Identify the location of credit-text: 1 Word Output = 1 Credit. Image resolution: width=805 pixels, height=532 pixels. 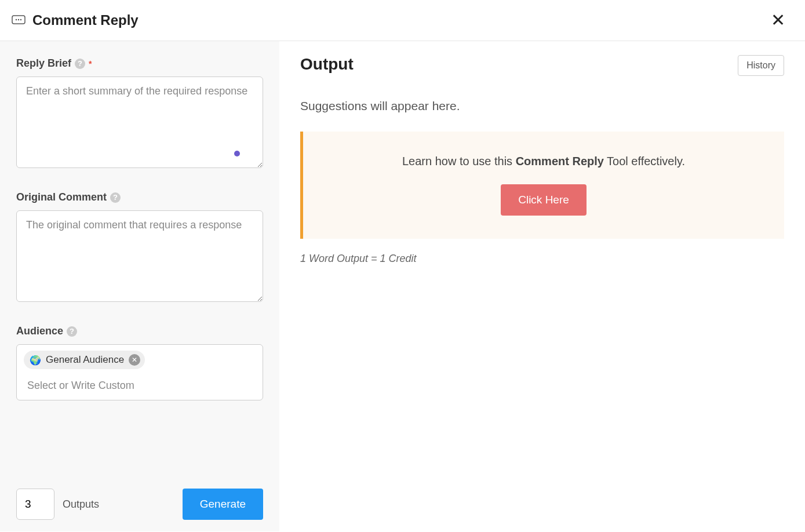
(542, 258).